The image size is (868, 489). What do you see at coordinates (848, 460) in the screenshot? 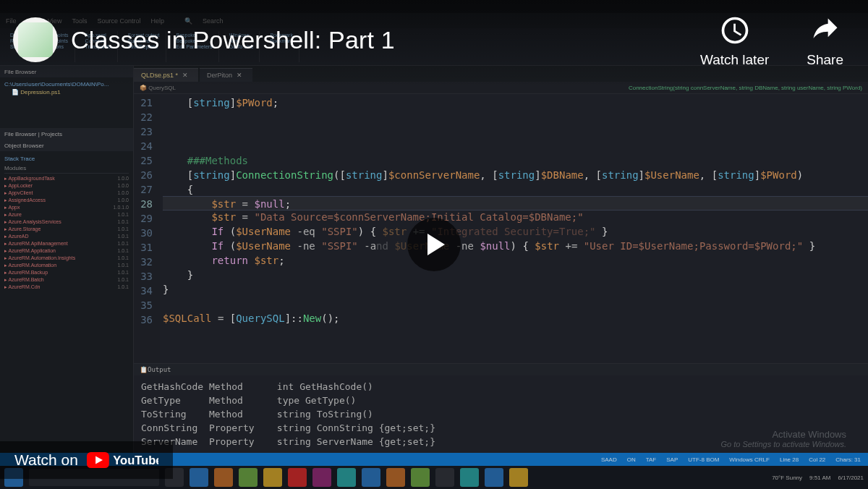
I see `status-item: Chars: 31` at bounding box center [848, 460].